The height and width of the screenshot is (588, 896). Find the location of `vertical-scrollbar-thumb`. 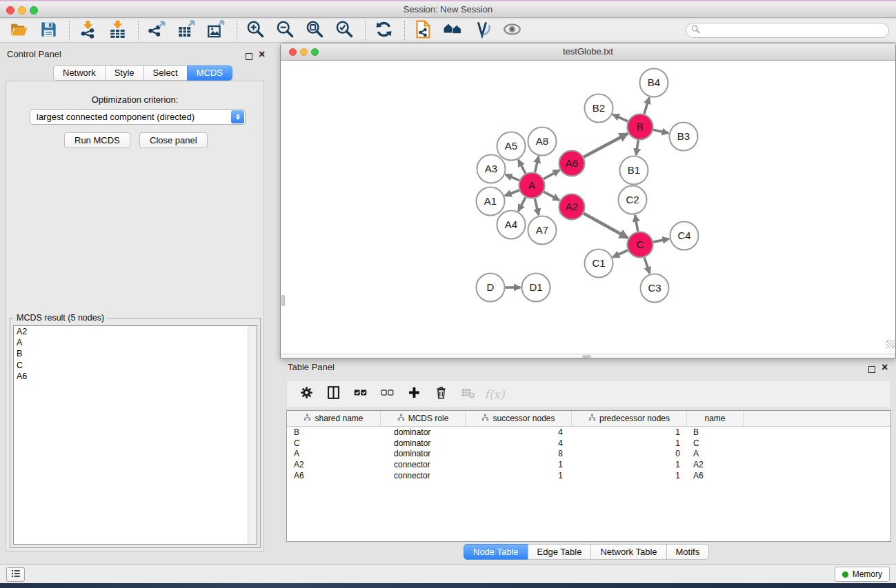

vertical-scrollbar-thumb is located at coordinates (283, 301).